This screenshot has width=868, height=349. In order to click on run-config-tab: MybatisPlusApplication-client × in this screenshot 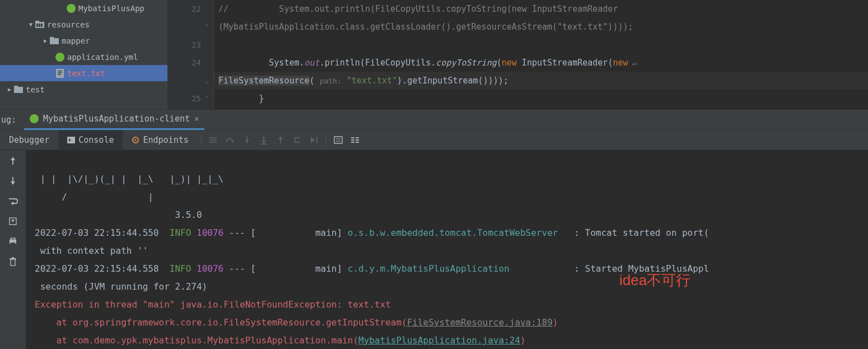, I will do `click(114, 120)`.